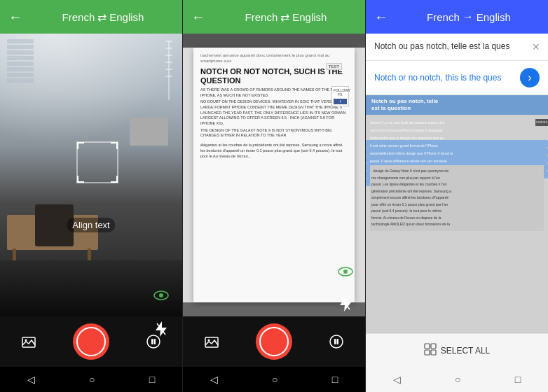  I want to click on focus-corner-br, so click(114, 179).